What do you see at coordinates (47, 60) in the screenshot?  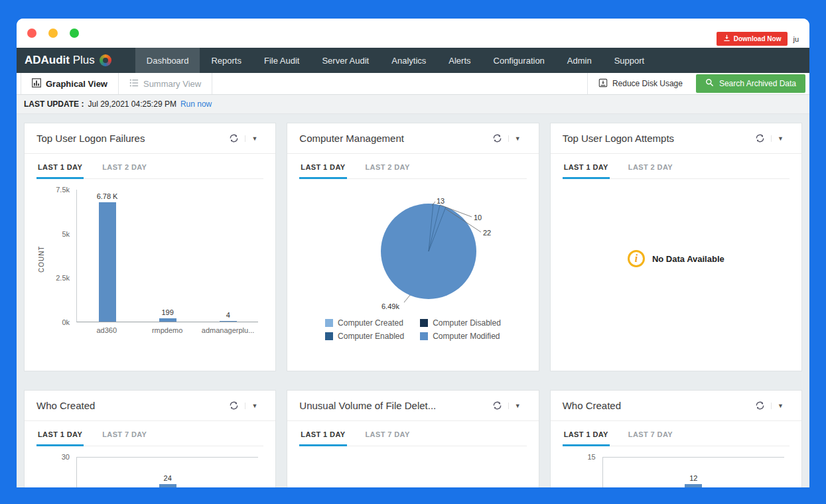 I see `brand-name-primary: ADAudit` at bounding box center [47, 60].